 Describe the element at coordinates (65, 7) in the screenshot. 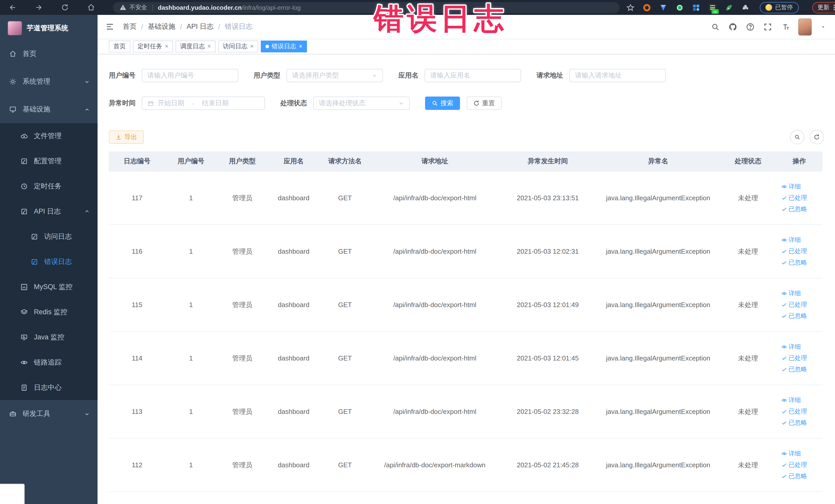

I see `browser-reload-icon` at that location.